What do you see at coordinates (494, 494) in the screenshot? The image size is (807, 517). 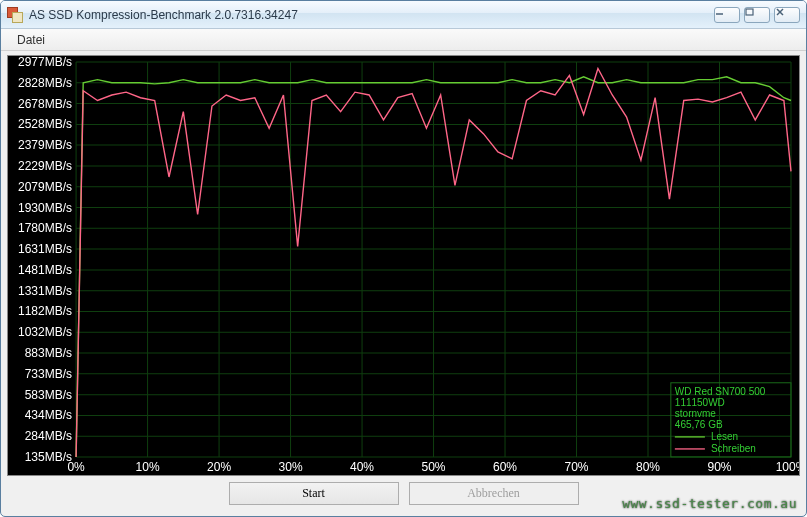 I see `cancel-button: Abbrechen` at bounding box center [494, 494].